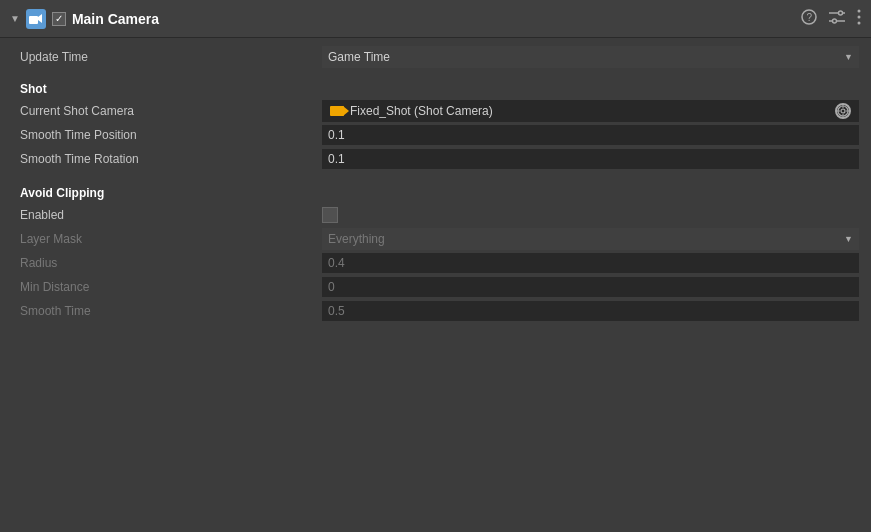 The height and width of the screenshot is (532, 871). I want to click on smooth-time-position-value, so click(590, 135).